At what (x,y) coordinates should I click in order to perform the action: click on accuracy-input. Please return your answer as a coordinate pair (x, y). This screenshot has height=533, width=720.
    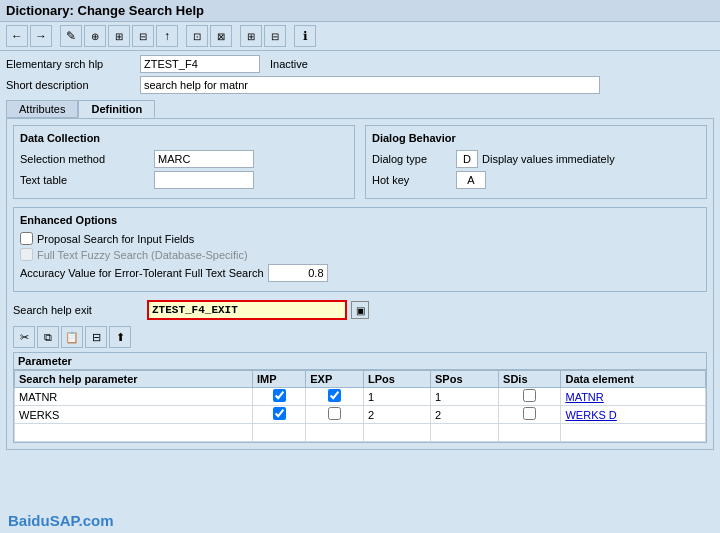
    Looking at the image, I should click on (298, 273).